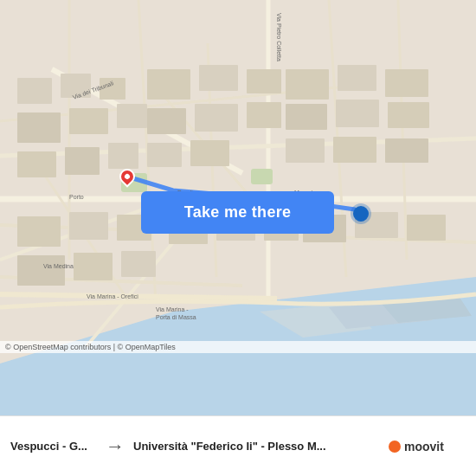  What do you see at coordinates (115, 447) in the screenshot?
I see `arrow-icon: →` at bounding box center [115, 447].